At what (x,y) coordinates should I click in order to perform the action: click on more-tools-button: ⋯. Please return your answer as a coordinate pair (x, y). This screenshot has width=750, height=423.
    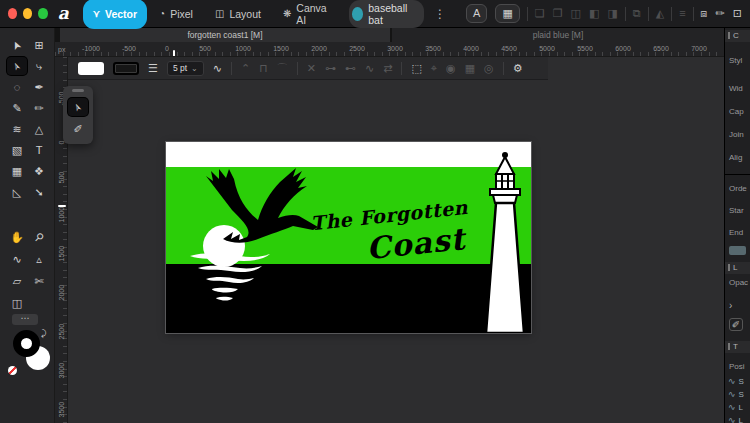
    Looking at the image, I should click on (25, 320).